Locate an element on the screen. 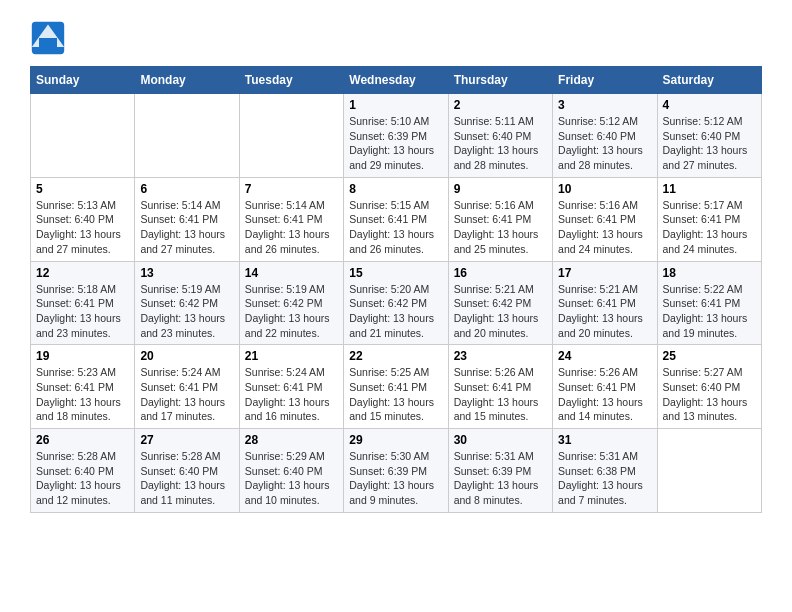 The image size is (792, 612). calendar-cell: 7Sunrise: 5:14 AM Sunset: 6:41 PM Daylig… is located at coordinates (291, 219).